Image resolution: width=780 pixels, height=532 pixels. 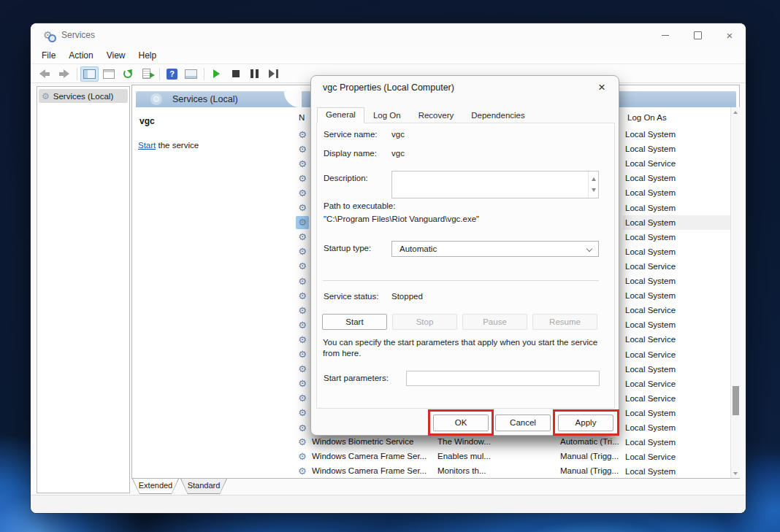 What do you see at coordinates (254, 74) in the screenshot?
I see `pause-service-button` at bounding box center [254, 74].